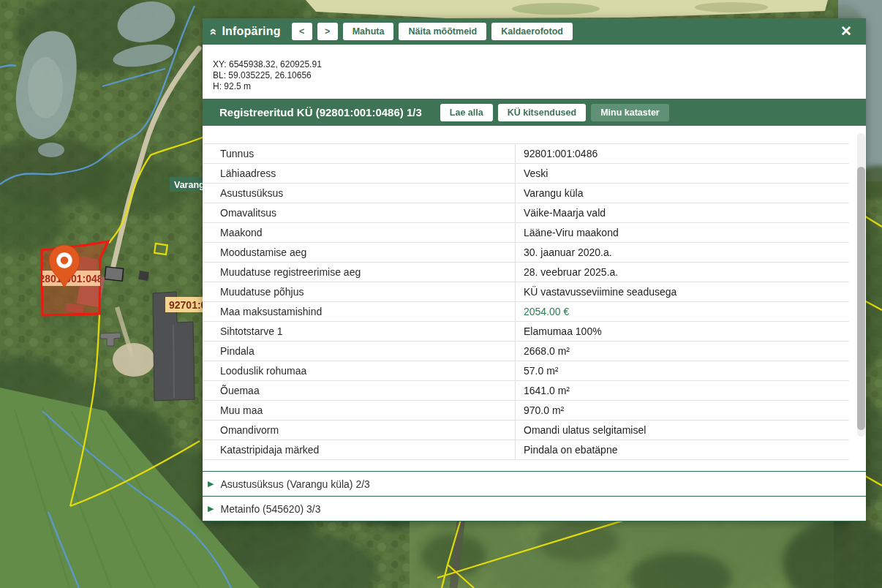 The height and width of the screenshot is (588, 882). I want to click on table-row: AsustusüksusVarangu küla, so click(526, 193).